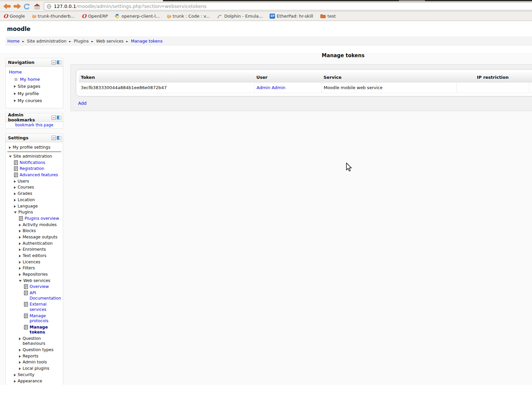  Describe the element at coordinates (26, 212) in the screenshot. I see `tree-item-label: Plugins` at that location.